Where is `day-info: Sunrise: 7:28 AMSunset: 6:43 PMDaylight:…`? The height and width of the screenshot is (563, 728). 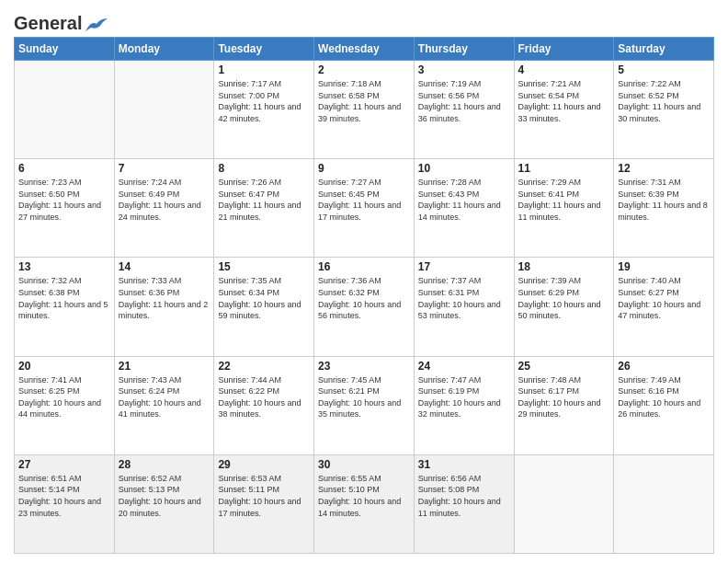
day-info: Sunrise: 7:28 AMSunset: 6:43 PMDaylight:… is located at coordinates (464, 200).